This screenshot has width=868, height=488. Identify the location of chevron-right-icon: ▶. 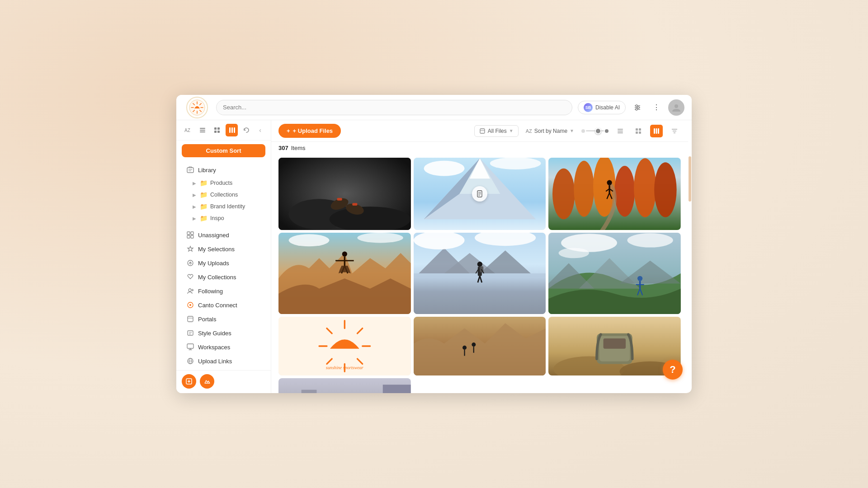
(194, 207).